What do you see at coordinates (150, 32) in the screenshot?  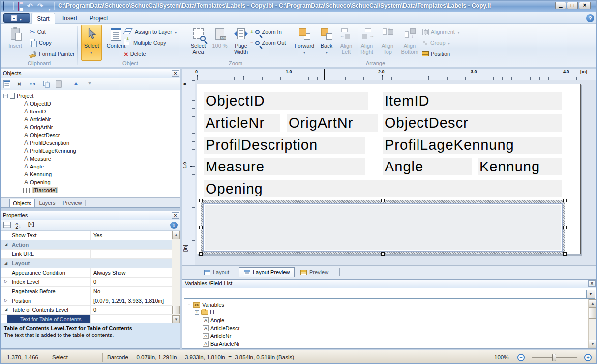 I see `assign-to-layer-button: Assign to Layer` at bounding box center [150, 32].